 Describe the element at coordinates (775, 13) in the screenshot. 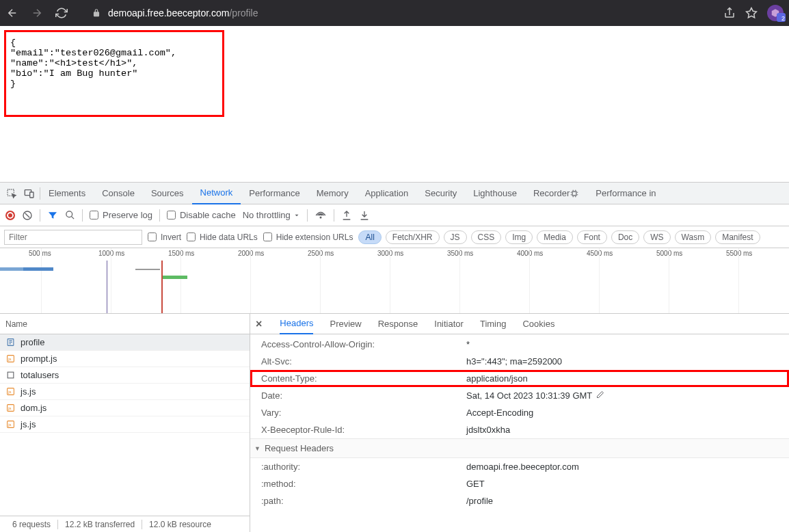

I see `extension-badge: 2` at that location.